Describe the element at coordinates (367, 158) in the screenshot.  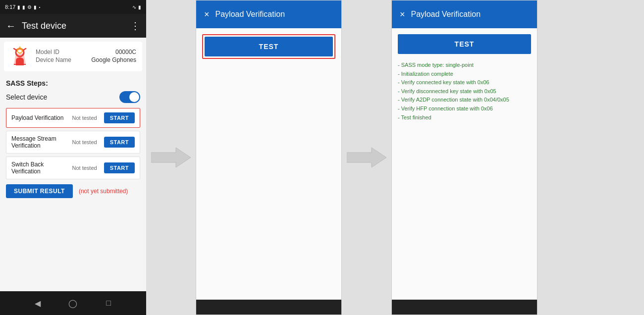
I see `arrow-2-icon` at that location.